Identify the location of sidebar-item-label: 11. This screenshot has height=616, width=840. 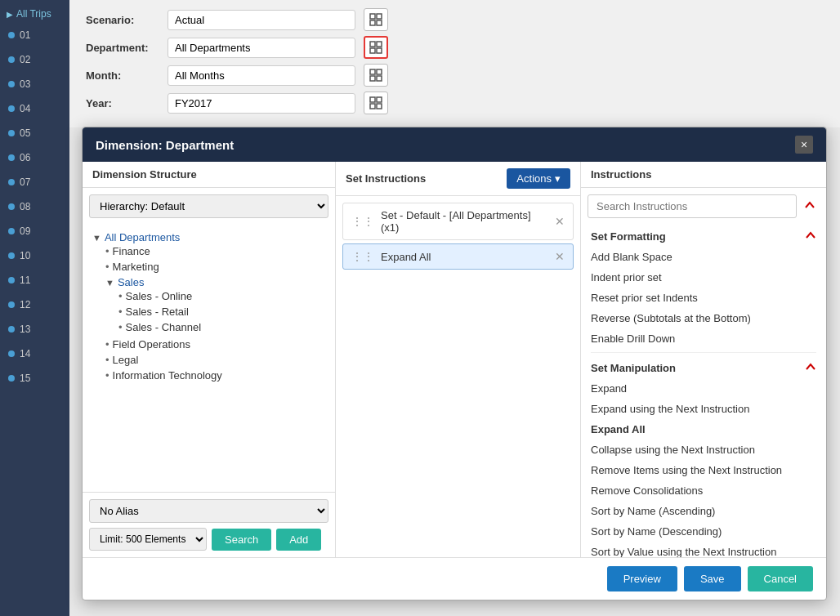
(25, 280).